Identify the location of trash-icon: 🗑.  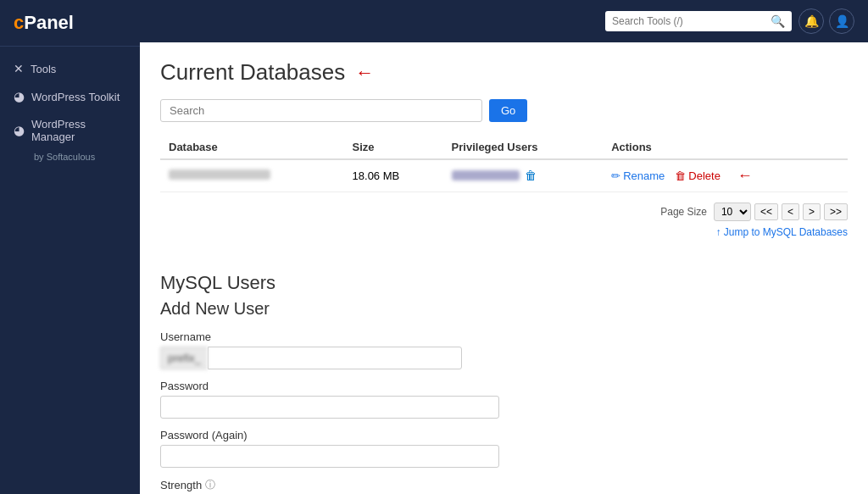
(531, 175).